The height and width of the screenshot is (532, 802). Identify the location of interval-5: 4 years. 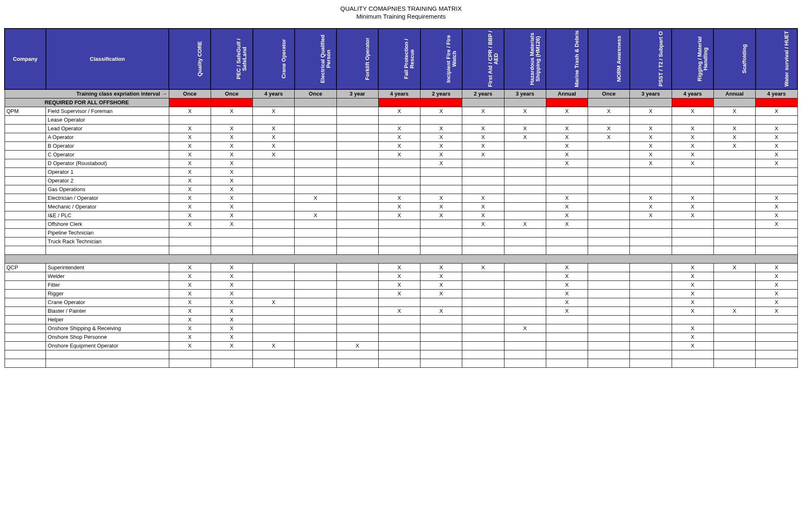
(399, 94).